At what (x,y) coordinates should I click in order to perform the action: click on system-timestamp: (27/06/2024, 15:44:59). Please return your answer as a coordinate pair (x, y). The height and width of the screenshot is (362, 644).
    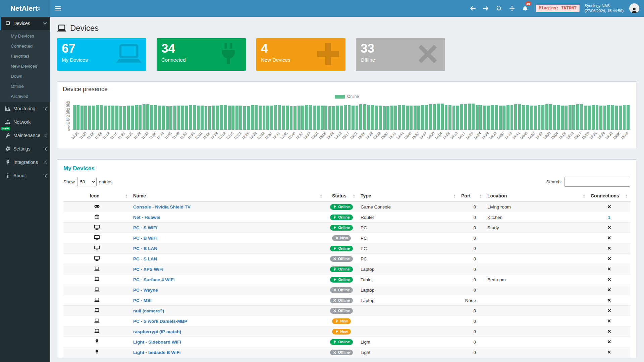
    Looking at the image, I should click on (604, 11).